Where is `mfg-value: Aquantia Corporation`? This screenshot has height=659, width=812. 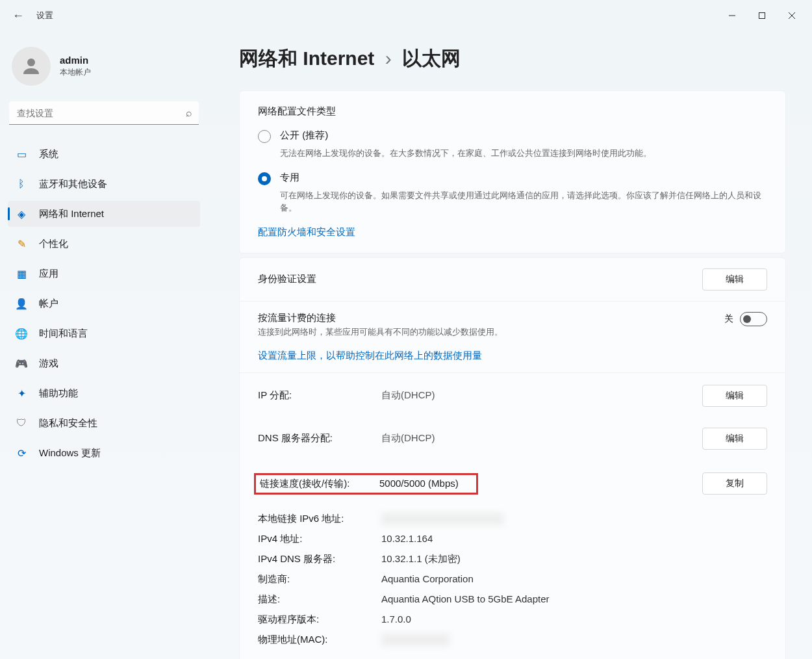
mfg-value: Aquantia Corporation is located at coordinates (427, 580).